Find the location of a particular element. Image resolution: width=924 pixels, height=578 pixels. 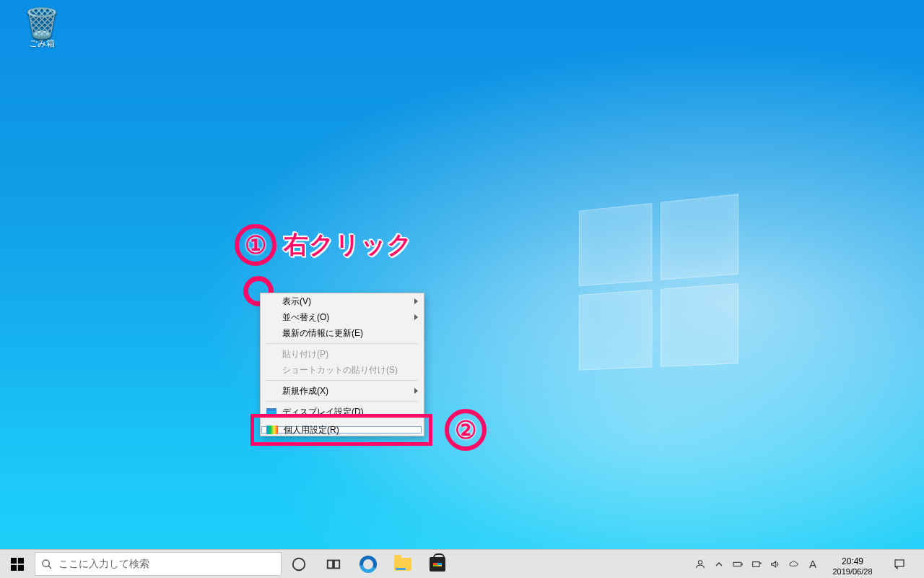

ctx-personalize: 個人用設定(R) is located at coordinates (341, 430).